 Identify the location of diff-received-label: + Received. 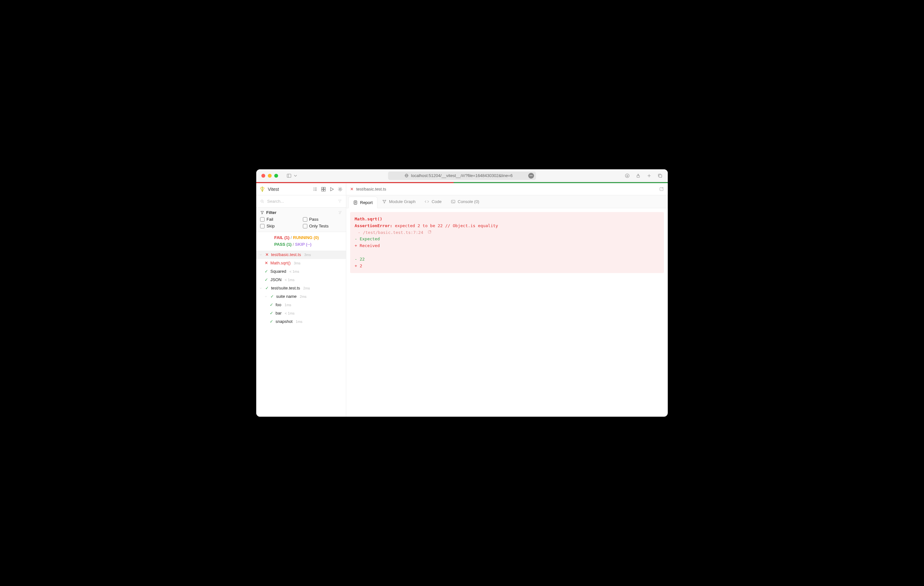
(507, 246).